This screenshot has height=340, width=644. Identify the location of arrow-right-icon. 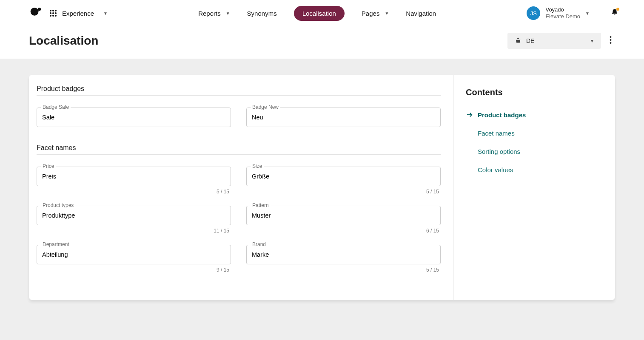
(470, 115).